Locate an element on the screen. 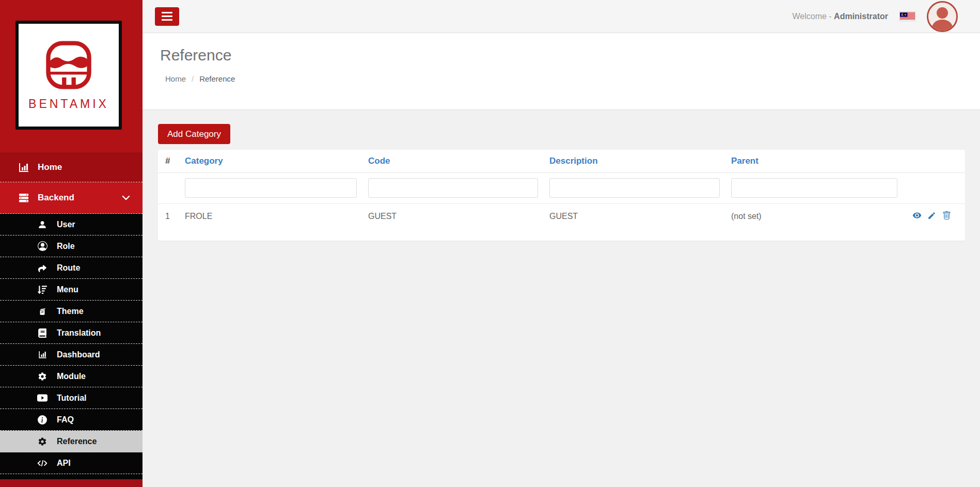 Image resolution: width=980 pixels, height=487 pixels. column-header-code: Code is located at coordinates (459, 161).